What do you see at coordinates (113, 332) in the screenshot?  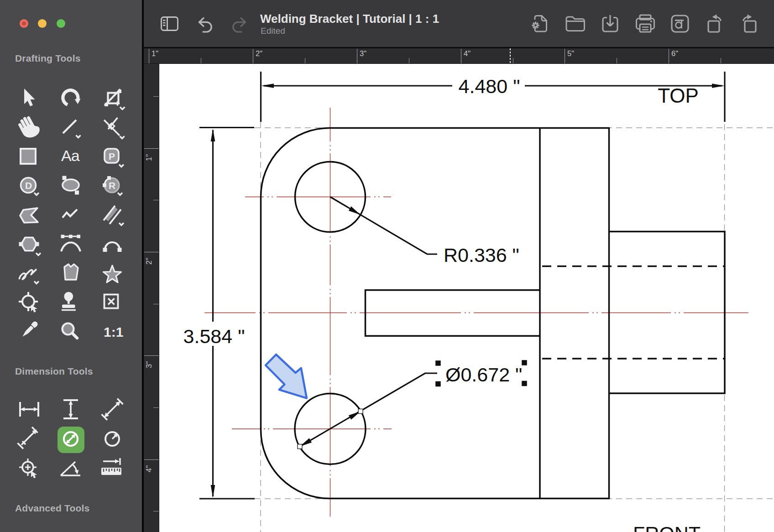 I see `svg-text: 1:1` at bounding box center [113, 332].